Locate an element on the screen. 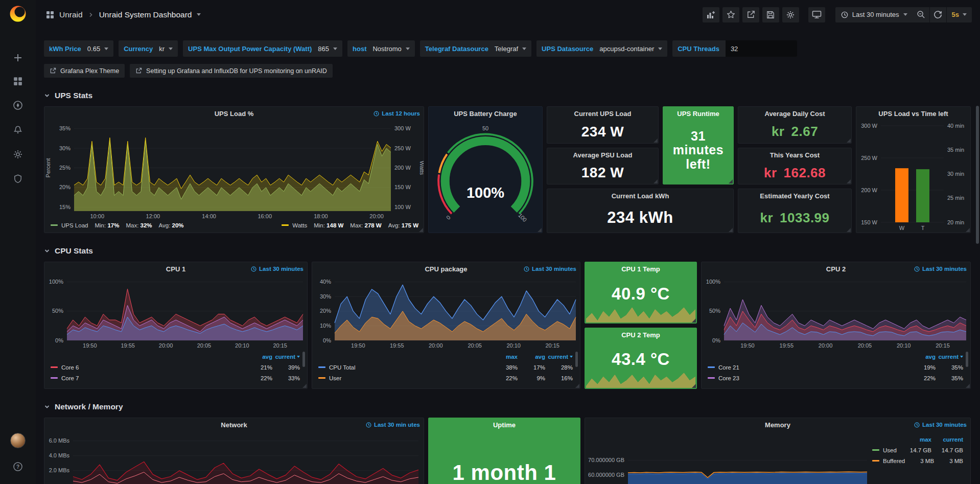  section-ups-stats: UPS Stats is located at coordinates (507, 96).